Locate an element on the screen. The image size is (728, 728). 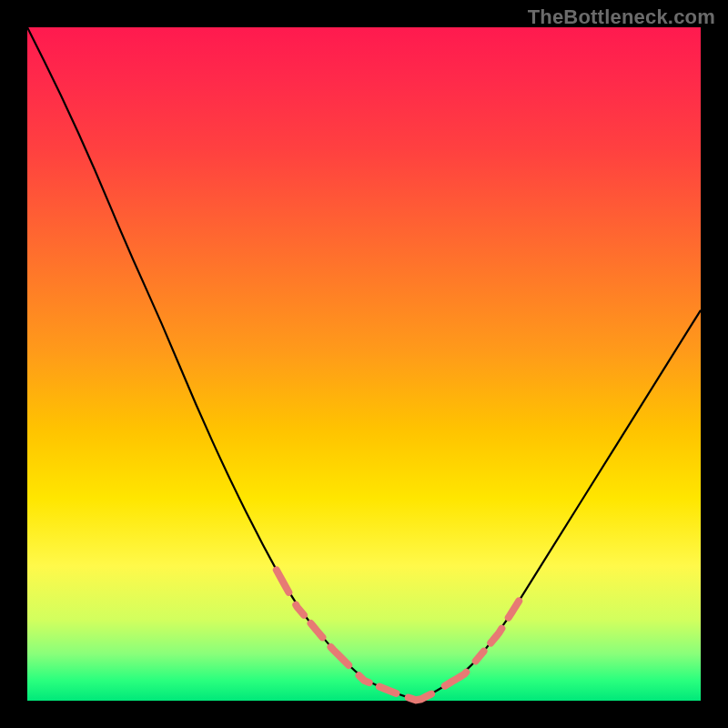
highlight-segment-left is located at coordinates (354, 635).